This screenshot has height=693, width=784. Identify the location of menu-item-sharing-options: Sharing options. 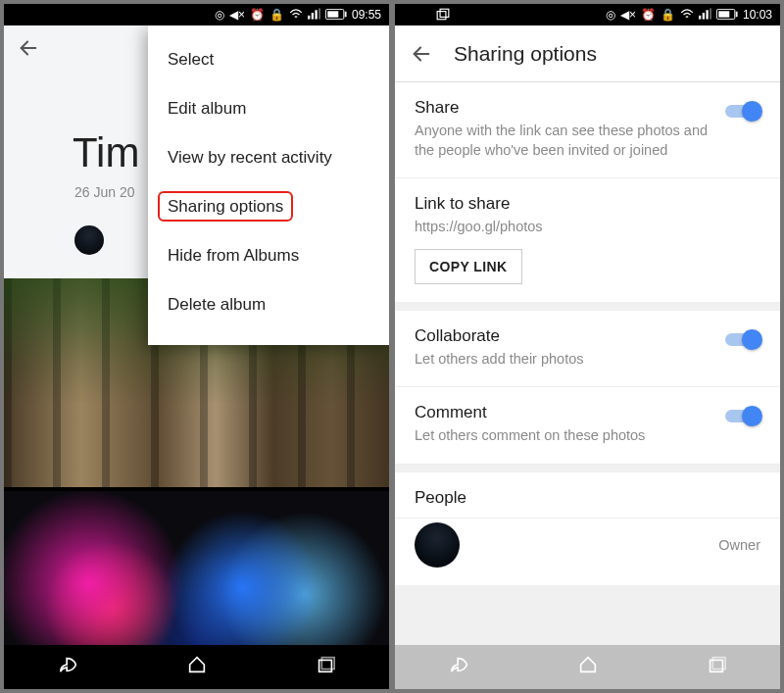
(269, 207).